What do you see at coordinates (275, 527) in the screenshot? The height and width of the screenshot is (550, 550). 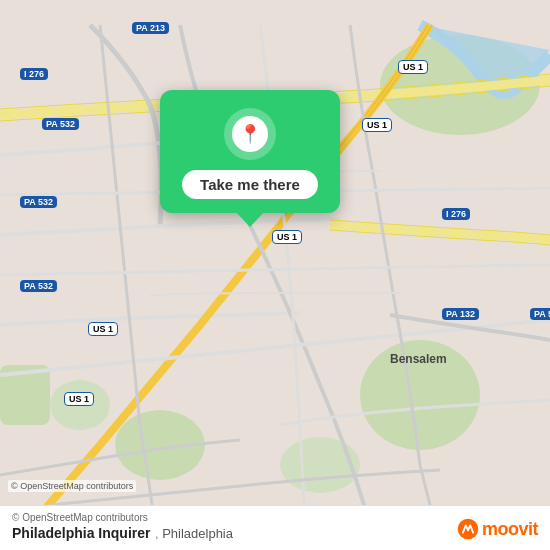 I see `bottom-bar-row: © OpenStreetMap contributors Philadelphi…` at bounding box center [275, 527].